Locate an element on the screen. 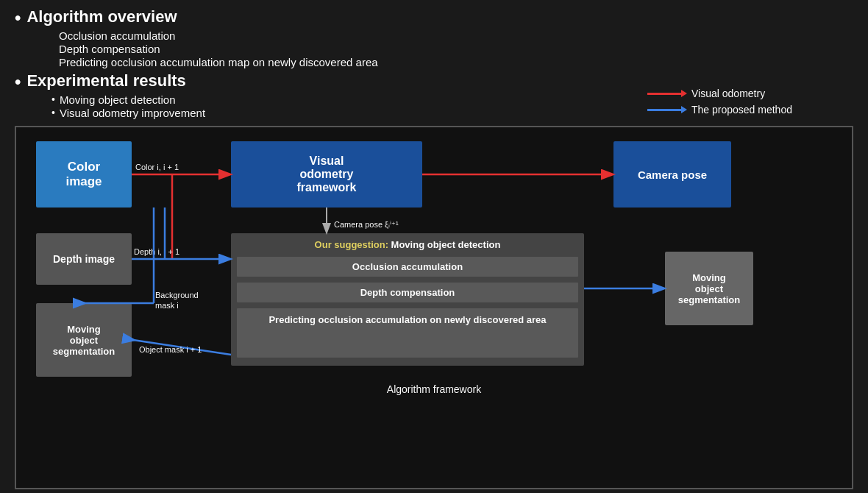 This screenshot has height=493, width=868. occlusion-acc-box: Occlusion accumulation is located at coordinates (408, 266).